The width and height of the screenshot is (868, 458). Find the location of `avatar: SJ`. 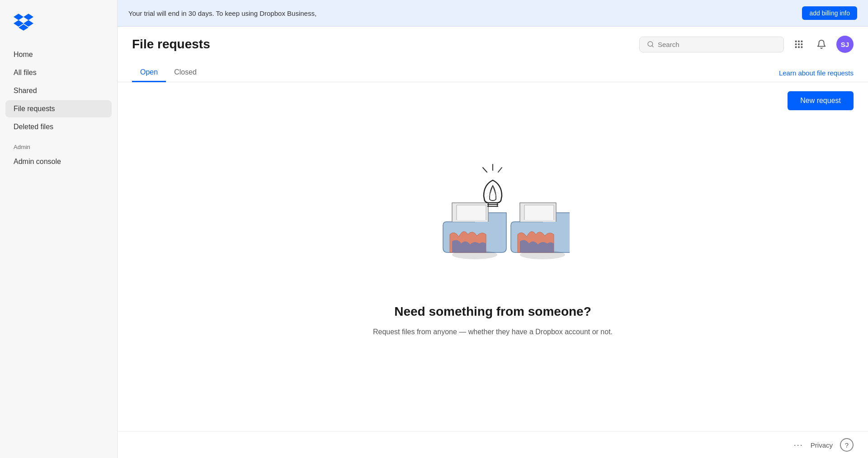

avatar: SJ is located at coordinates (845, 44).